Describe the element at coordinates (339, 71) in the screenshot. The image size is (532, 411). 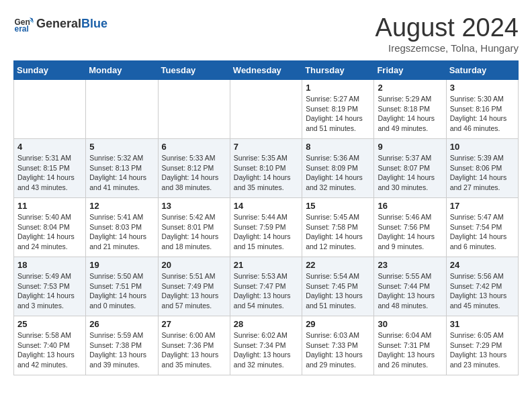
I see `weekday-header-thursday: Thursday` at that location.